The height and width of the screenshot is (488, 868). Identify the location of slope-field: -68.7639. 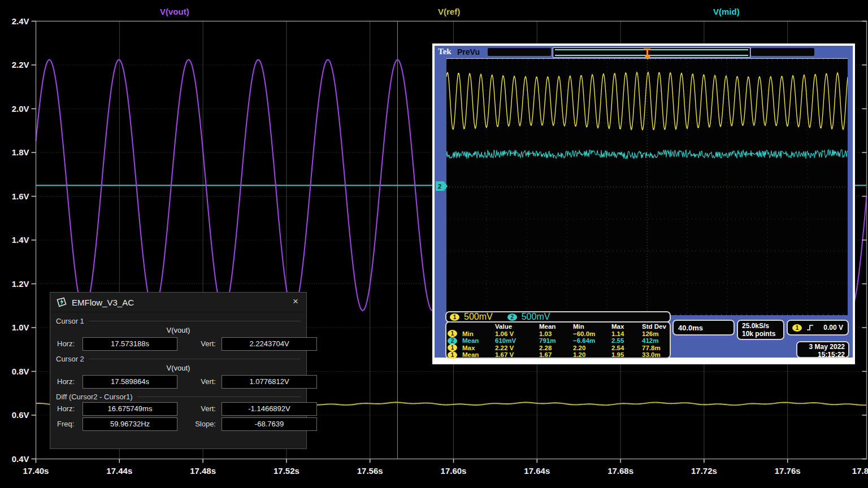
(269, 424).